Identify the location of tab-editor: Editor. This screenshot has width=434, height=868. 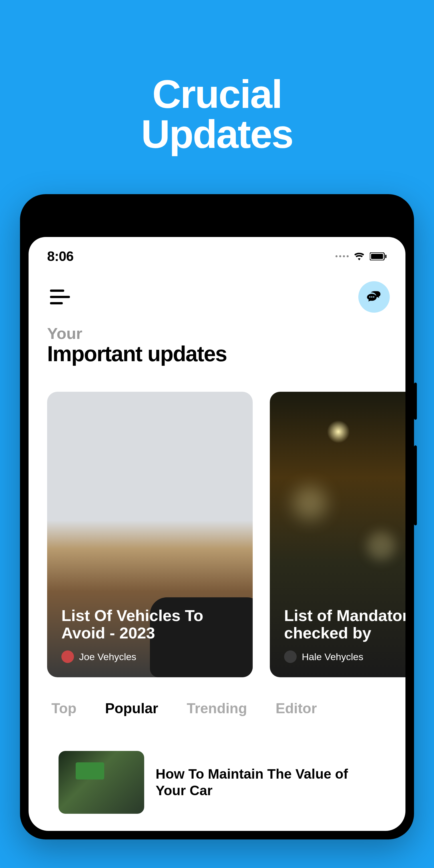
(296, 708).